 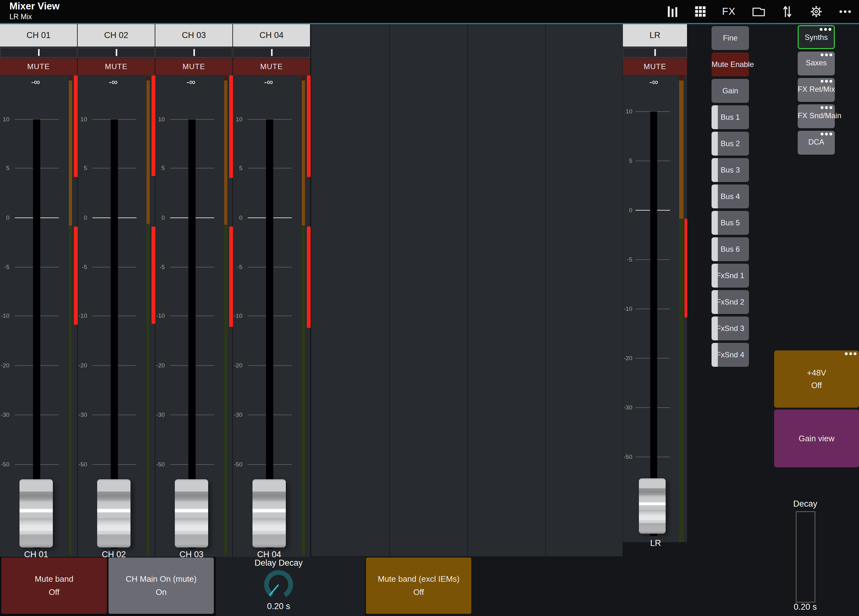 What do you see at coordinates (816, 64) in the screenshot?
I see `layer-saxes-button: Saxes` at bounding box center [816, 64].